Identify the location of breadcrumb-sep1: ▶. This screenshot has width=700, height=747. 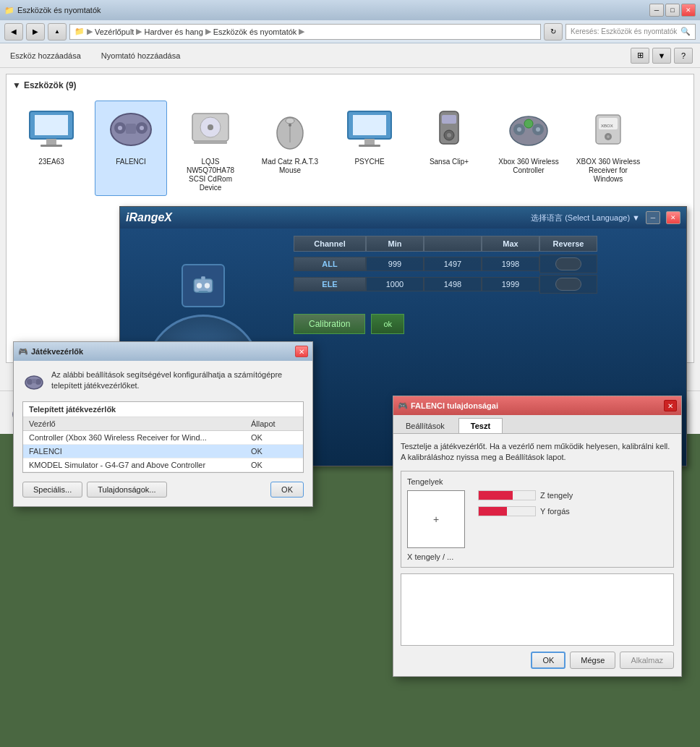
(90, 32).